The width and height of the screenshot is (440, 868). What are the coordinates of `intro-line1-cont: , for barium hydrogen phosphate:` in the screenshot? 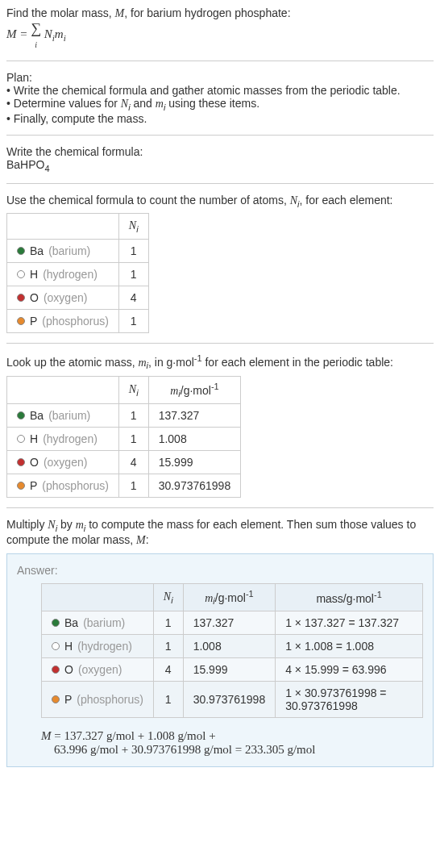 It's located at (207, 13).